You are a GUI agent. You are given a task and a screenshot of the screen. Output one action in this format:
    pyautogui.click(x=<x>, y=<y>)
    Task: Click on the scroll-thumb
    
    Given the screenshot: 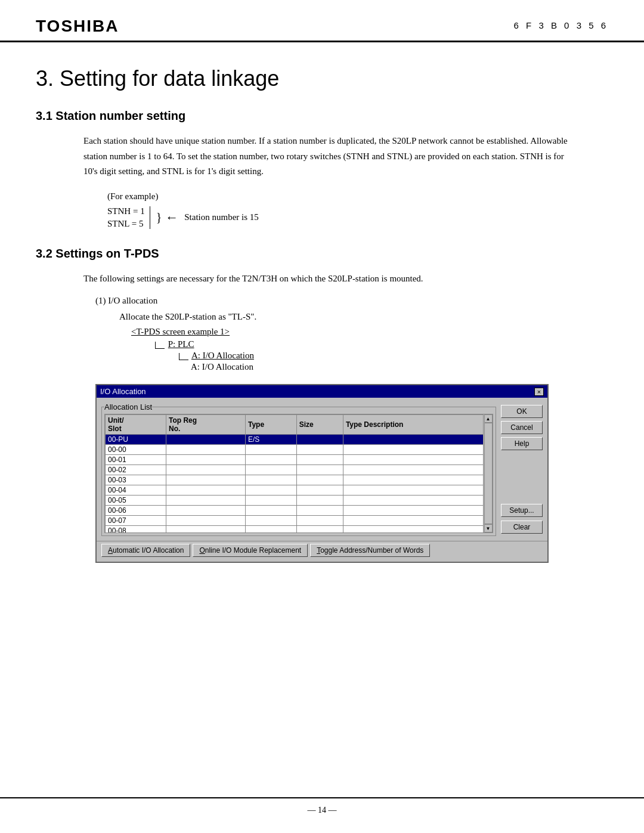 What is the action you would take?
    pyautogui.click(x=488, y=473)
    